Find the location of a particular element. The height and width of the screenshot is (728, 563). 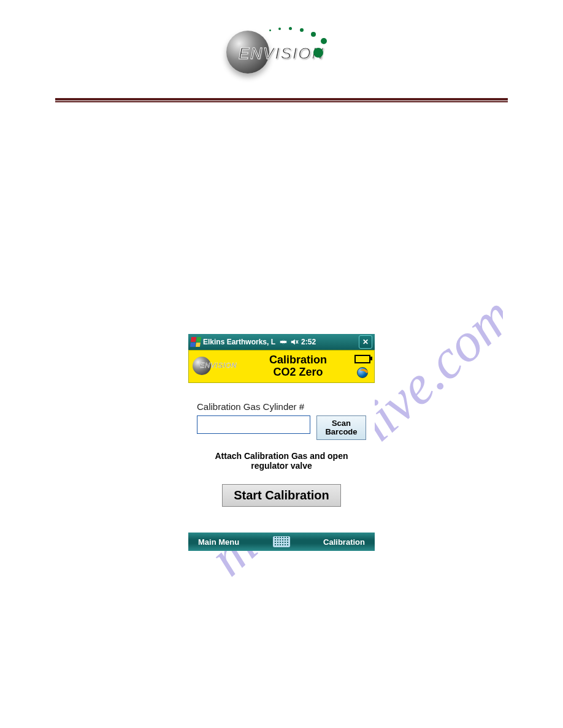

window-title: Elkins Earthworks, L is located at coordinates (239, 342).